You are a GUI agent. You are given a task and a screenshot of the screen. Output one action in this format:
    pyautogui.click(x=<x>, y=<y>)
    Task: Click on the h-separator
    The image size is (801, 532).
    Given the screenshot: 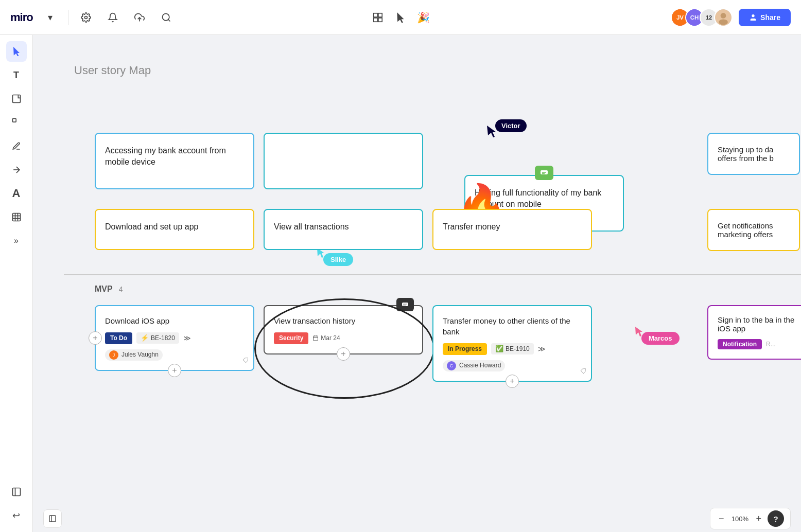 What is the action you would take?
    pyautogui.click(x=432, y=275)
    